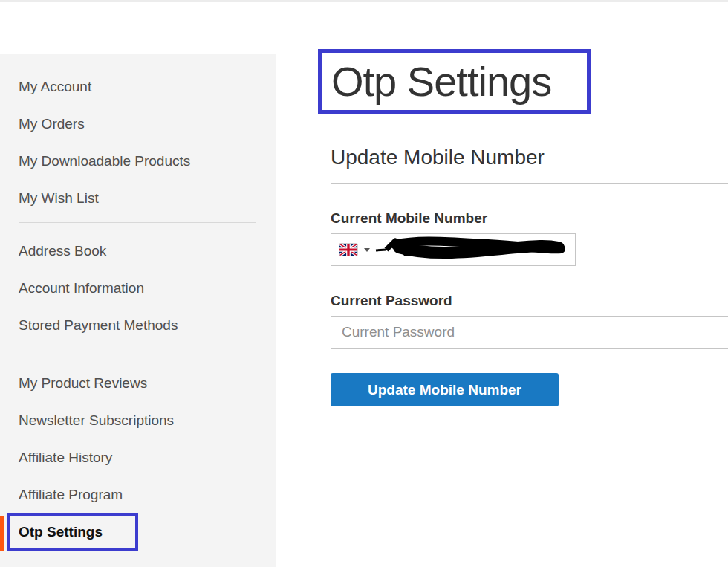 The height and width of the screenshot is (567, 728). I want to click on sidebar-item-label: My Product Reviews, so click(74, 383).